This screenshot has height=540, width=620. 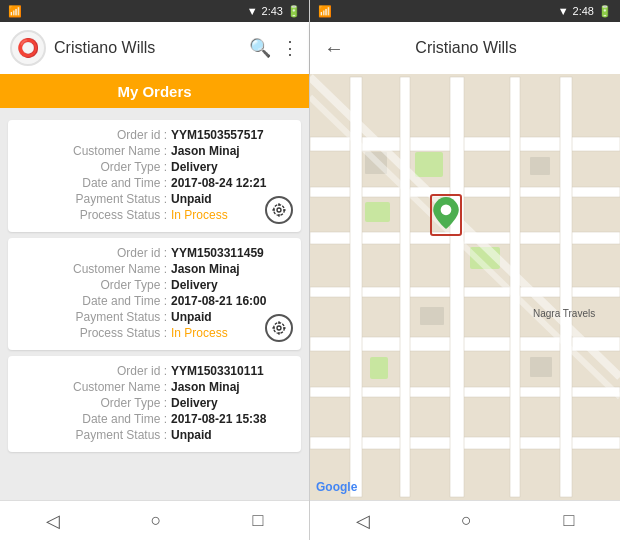 What do you see at coordinates (605, 12) in the screenshot?
I see `right-battery-icon: 🔋` at bounding box center [605, 12].